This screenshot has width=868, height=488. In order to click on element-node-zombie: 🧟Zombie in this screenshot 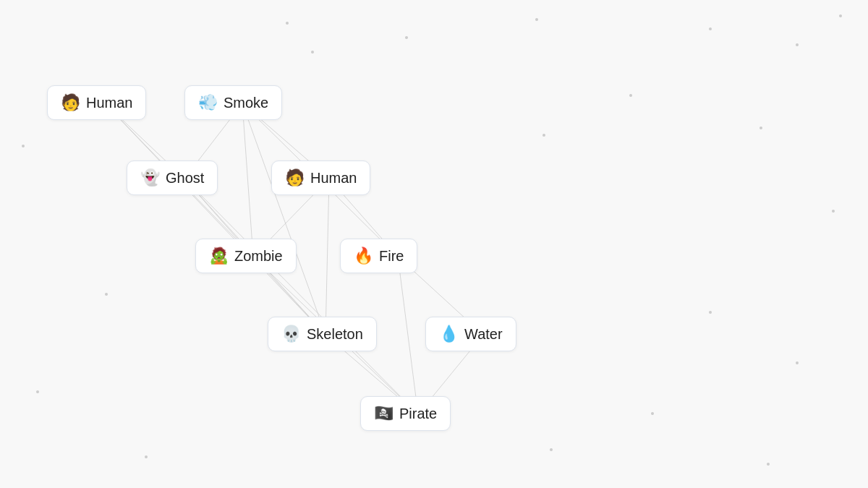, I will do `click(246, 256)`.